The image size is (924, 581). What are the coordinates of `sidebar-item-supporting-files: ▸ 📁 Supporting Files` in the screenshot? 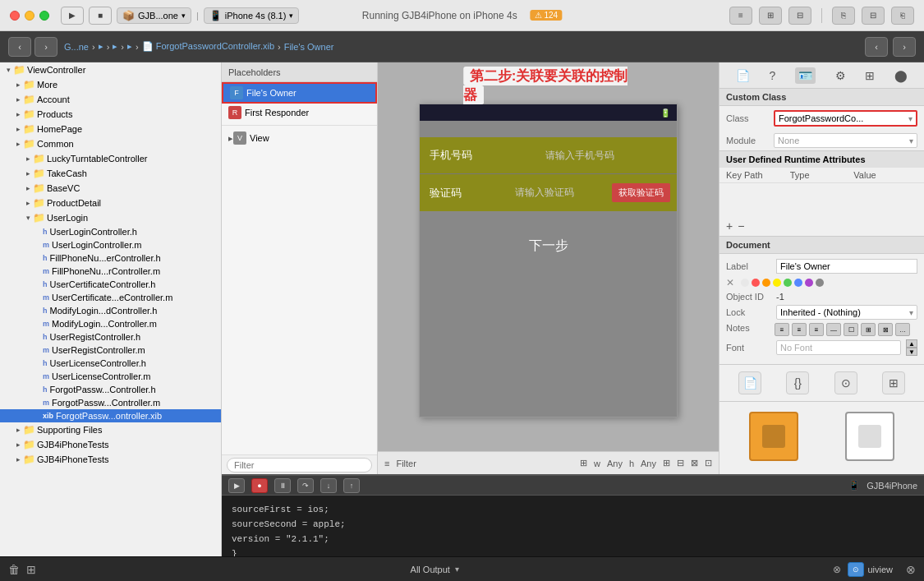 It's located at (110, 430).